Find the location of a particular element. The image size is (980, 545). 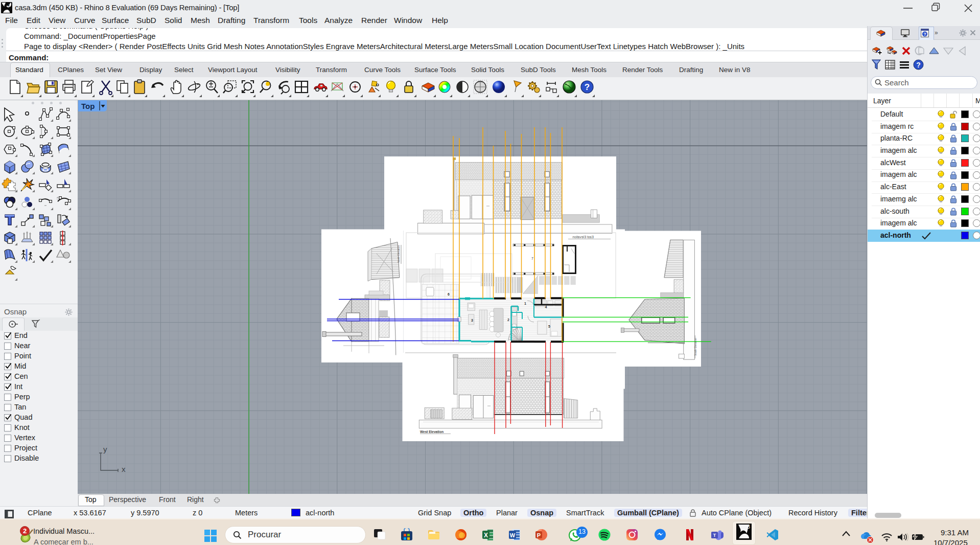

svg-text: Top is located at coordinates (88, 106).